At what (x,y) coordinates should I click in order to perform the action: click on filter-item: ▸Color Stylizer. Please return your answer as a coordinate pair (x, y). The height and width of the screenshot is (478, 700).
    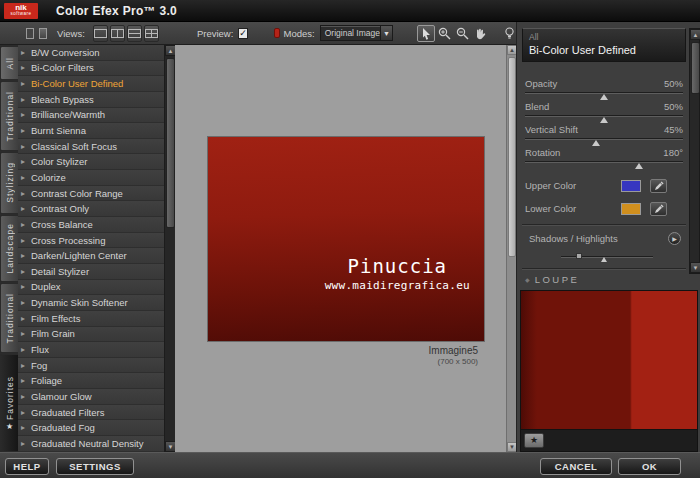
    Looking at the image, I should click on (91, 162).